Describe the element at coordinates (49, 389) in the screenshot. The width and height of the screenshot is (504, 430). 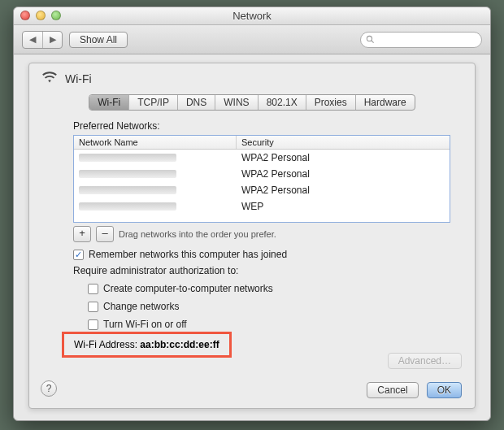
I see `help-button: ?` at that location.